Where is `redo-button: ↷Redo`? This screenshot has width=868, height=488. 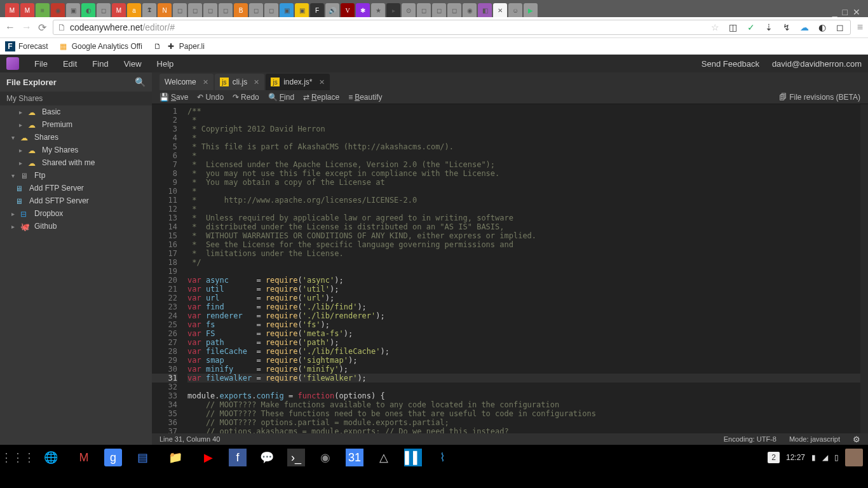
redo-button: ↷Redo is located at coordinates (246, 97).